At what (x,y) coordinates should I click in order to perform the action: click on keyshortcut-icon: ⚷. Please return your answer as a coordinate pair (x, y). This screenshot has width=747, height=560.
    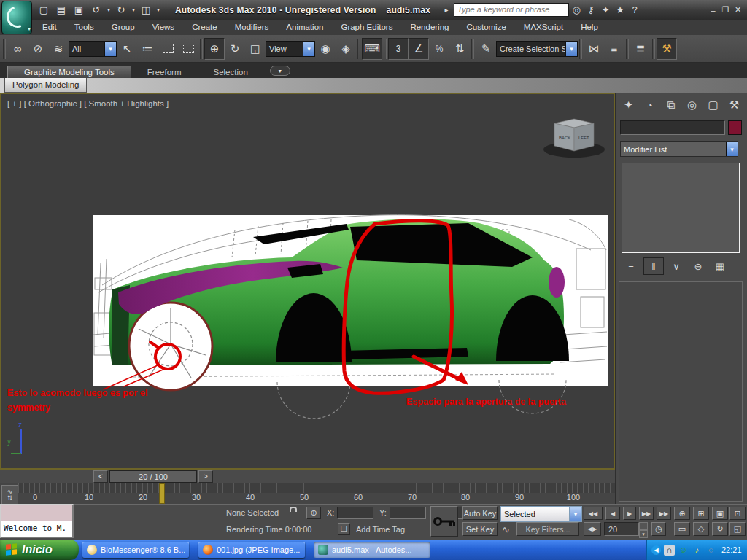
    Looking at the image, I should click on (591, 10).